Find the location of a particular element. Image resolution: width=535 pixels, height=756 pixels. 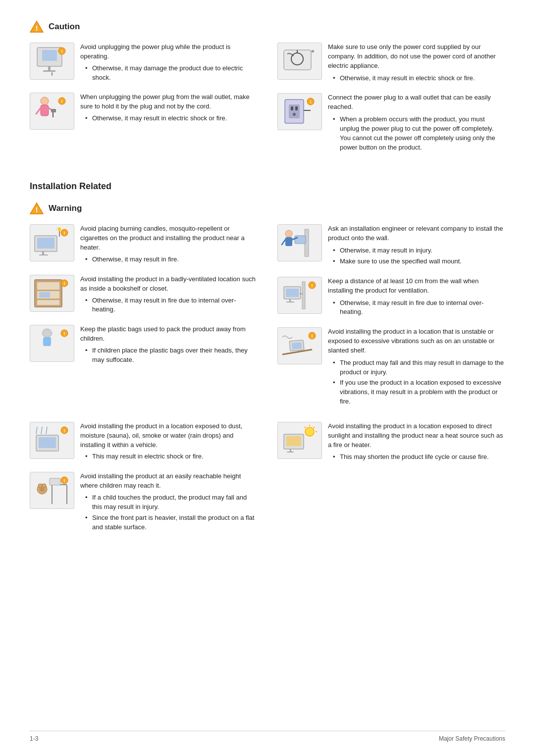

unstable-shelf-icon: ! is located at coordinates (300, 346).